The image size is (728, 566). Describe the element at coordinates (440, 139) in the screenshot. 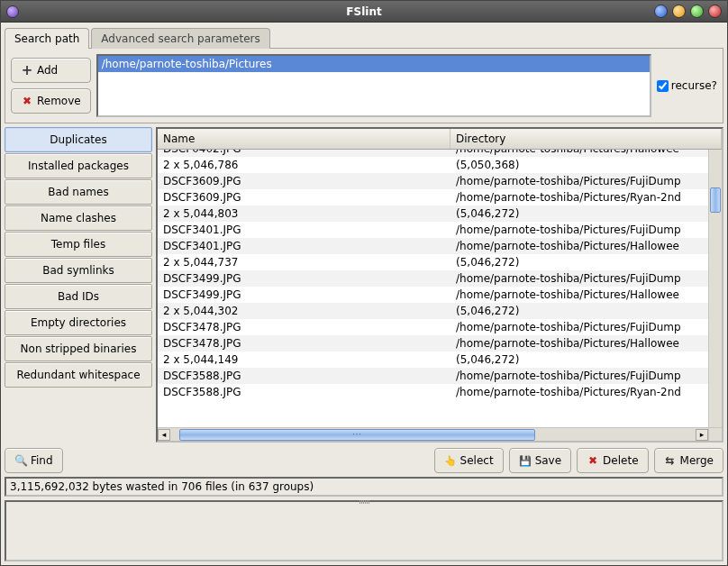

I see `table-header: Name Directory` at that location.